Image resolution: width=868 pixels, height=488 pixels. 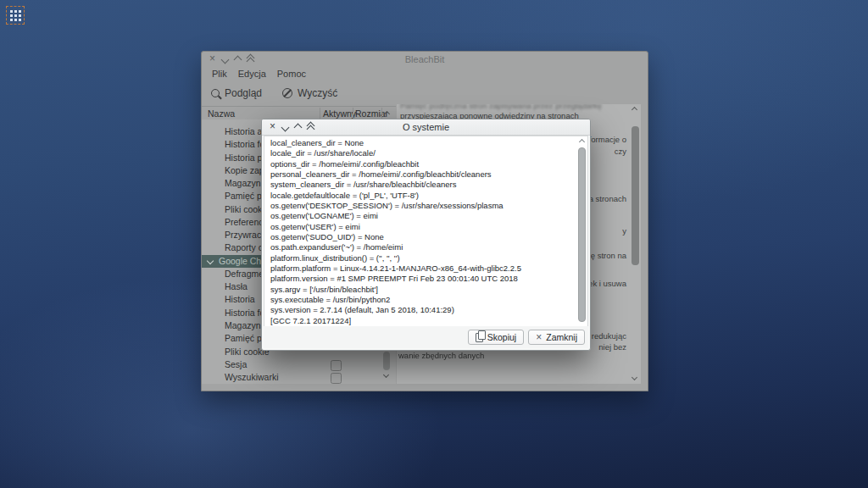 I want to click on clean-label: Wyczyść, so click(x=317, y=93).